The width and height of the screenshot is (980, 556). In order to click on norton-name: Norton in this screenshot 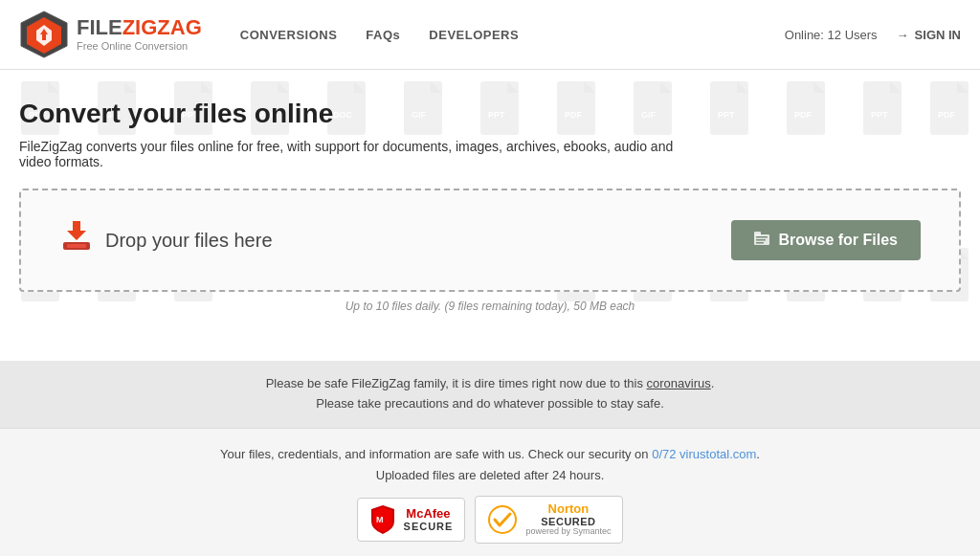, I will do `click(568, 509)`.